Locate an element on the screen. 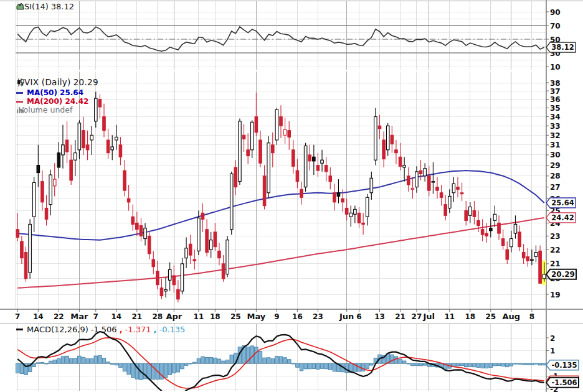  svg-text: 14 is located at coordinates (116, 317).